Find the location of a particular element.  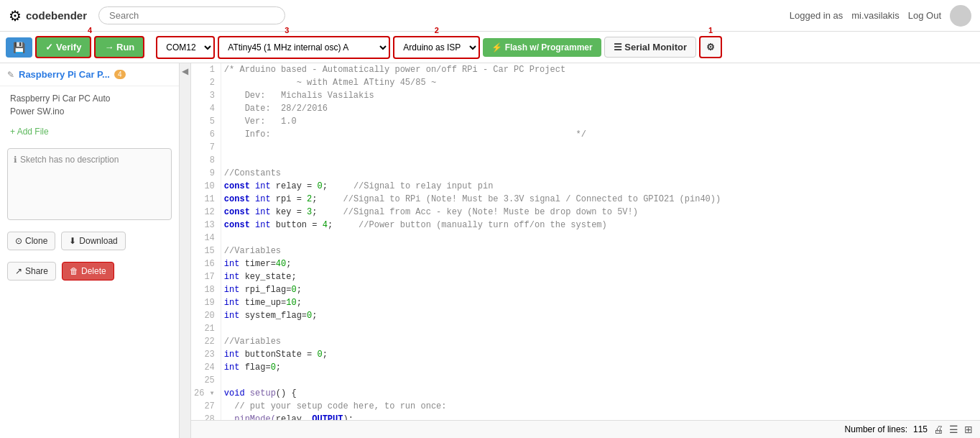

code-line: //Constants is located at coordinates (601, 173).